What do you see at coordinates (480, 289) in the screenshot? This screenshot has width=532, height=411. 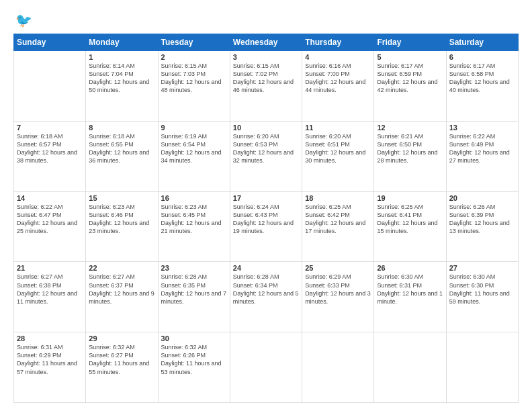 I see `day-info: Sunrise: 6:30 AMSunset: 6:30 PMDaylight:…` at bounding box center [480, 289].